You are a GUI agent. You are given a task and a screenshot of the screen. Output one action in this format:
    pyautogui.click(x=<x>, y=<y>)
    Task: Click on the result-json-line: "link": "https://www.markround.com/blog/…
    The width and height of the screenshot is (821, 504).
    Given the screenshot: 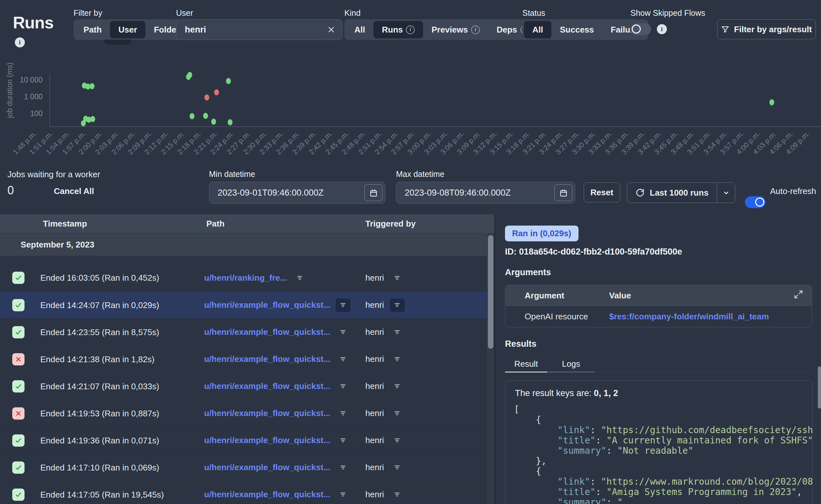 What is the action you would take?
    pyautogui.click(x=661, y=482)
    